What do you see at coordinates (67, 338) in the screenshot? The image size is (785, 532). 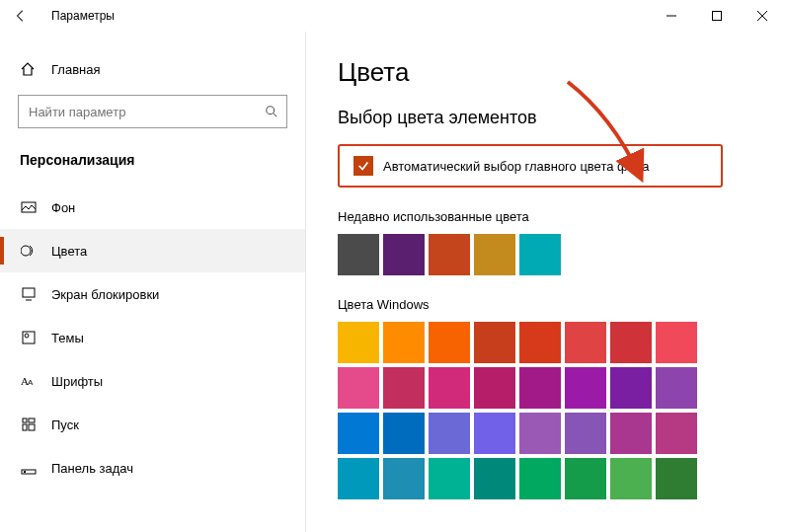 I see `sidebar-item-label: Темы` at bounding box center [67, 338].